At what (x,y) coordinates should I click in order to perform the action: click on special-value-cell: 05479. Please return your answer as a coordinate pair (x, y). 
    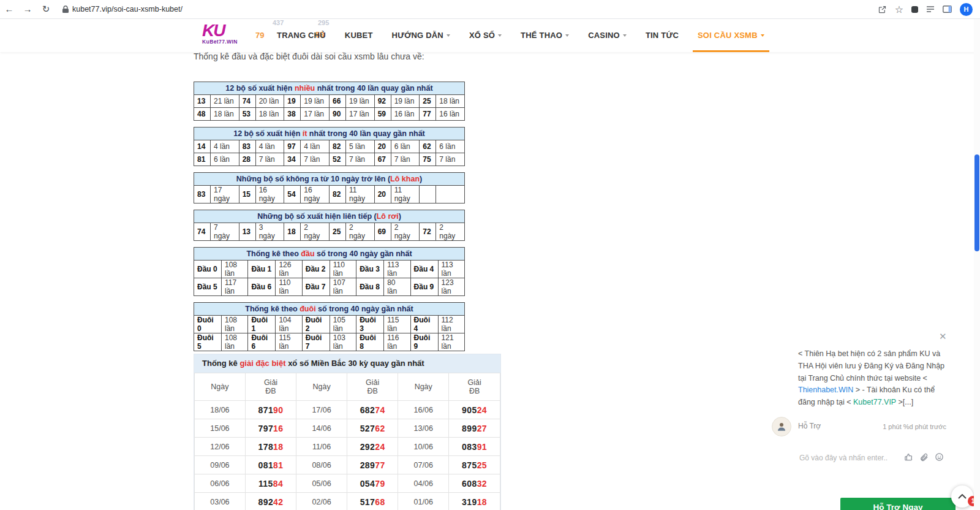
    Looking at the image, I should click on (372, 484).